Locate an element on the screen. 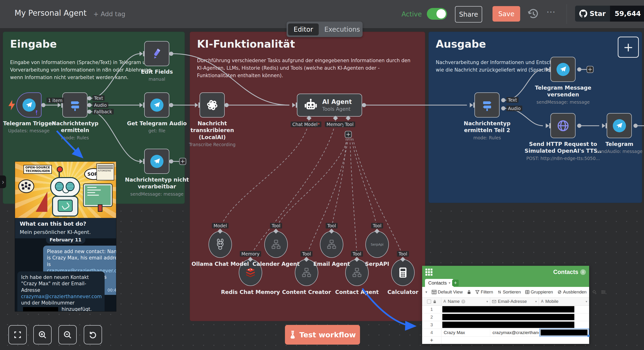 The image size is (644, 350). table-column-headers: AName i ▾ Email-Adresse▾ AMobile▾ is located at coordinates (506, 302).